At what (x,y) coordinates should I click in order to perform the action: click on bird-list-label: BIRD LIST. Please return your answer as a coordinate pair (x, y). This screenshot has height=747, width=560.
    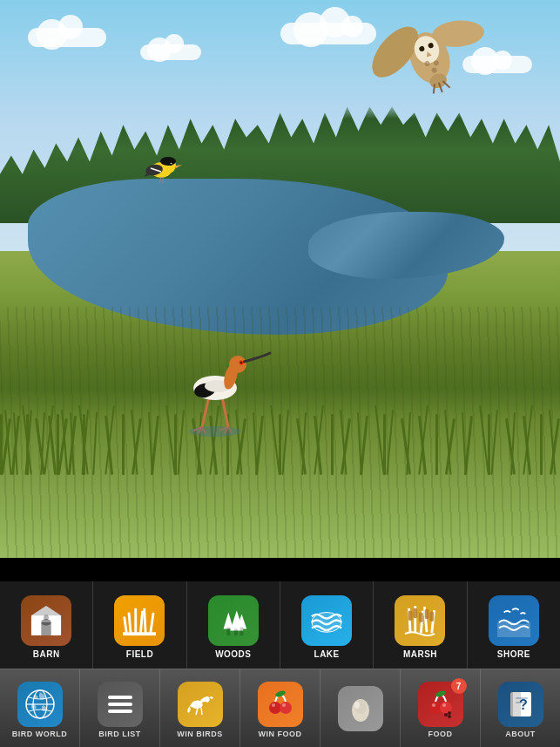
    Looking at the image, I should click on (120, 734).